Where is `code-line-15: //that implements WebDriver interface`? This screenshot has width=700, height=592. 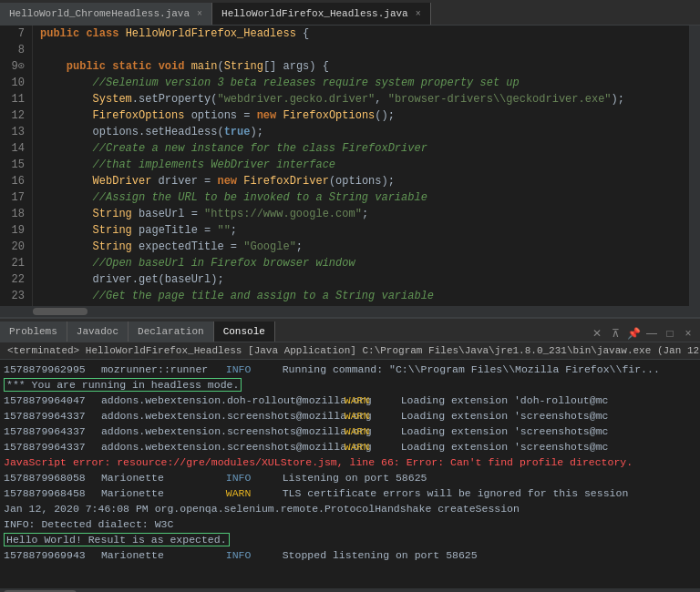
code-line-15: //that implements WebDriver interface is located at coordinates (361, 165).